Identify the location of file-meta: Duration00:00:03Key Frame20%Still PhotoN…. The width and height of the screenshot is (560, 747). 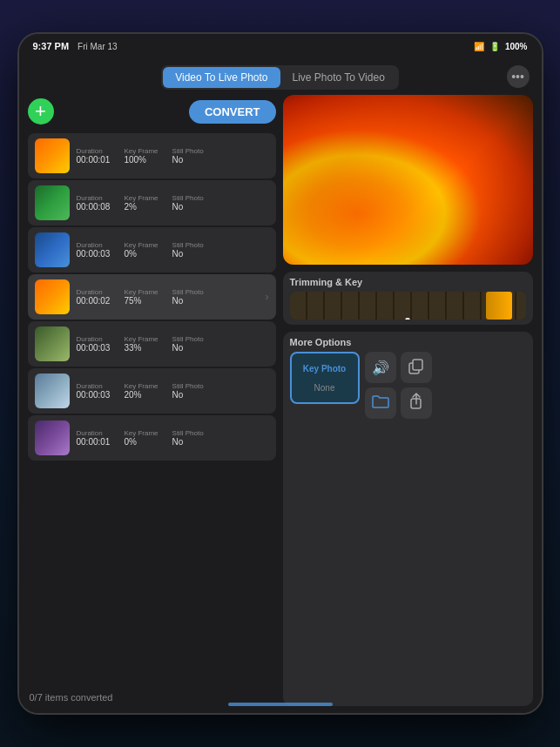
(172, 391).